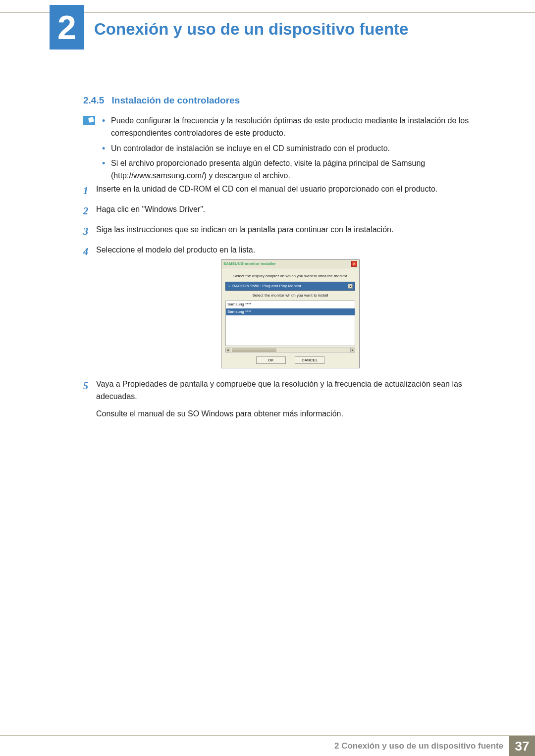 The width and height of the screenshot is (535, 756). I want to click on dialog-title: SAMSUNG monitor installer, so click(250, 264).